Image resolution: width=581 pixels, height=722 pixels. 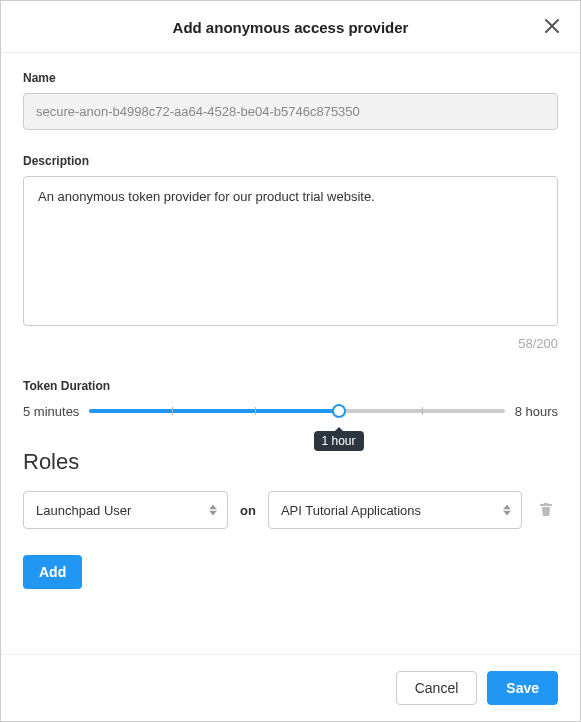 What do you see at coordinates (290, 510) in the screenshot?
I see `role-row: Launchpad User on API Tutorial Applicati…` at bounding box center [290, 510].